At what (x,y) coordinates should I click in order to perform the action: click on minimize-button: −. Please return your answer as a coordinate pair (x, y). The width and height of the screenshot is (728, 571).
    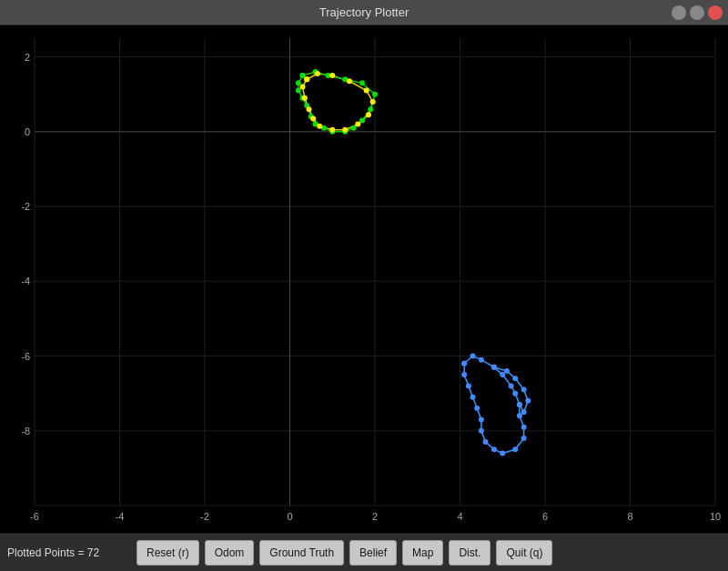
    Looking at the image, I should click on (679, 13).